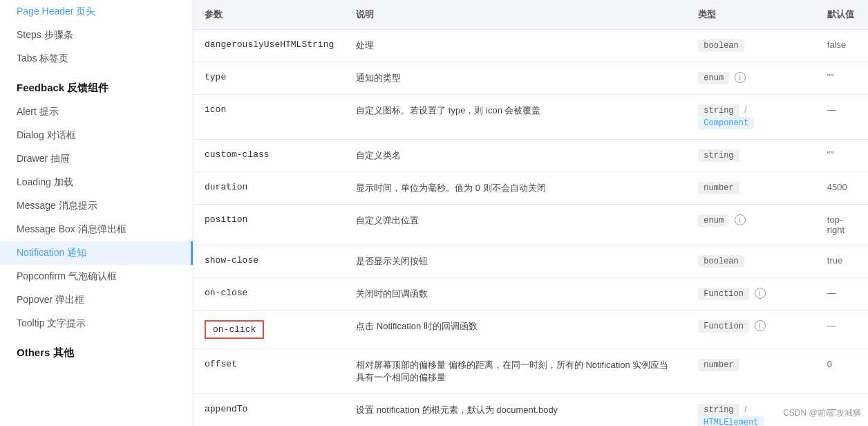 The width and height of the screenshot is (868, 426). Describe the element at coordinates (516, 15) in the screenshot. I see `col-desc: 说明` at that location.